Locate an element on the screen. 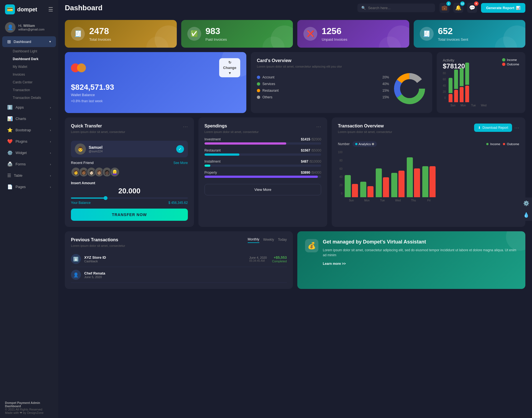 The image size is (532, 418). transfer-now-button: TRANSFER NOW is located at coordinates (129, 215).